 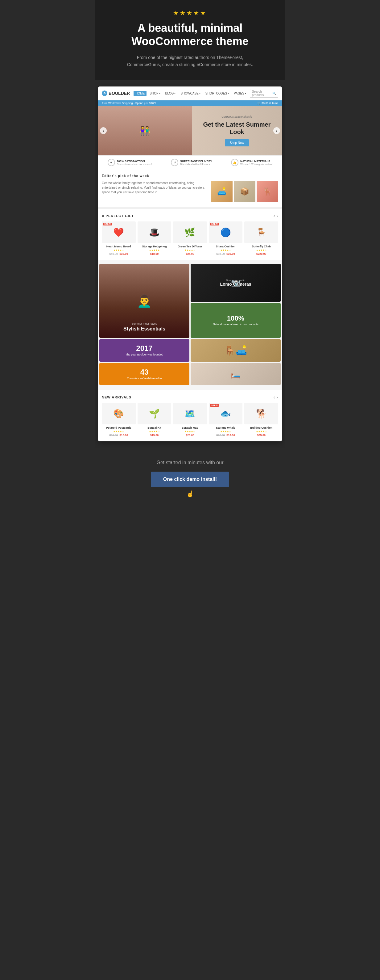 I want to click on promo-year-text: The year Boulder was founded, so click(x=144, y=355).